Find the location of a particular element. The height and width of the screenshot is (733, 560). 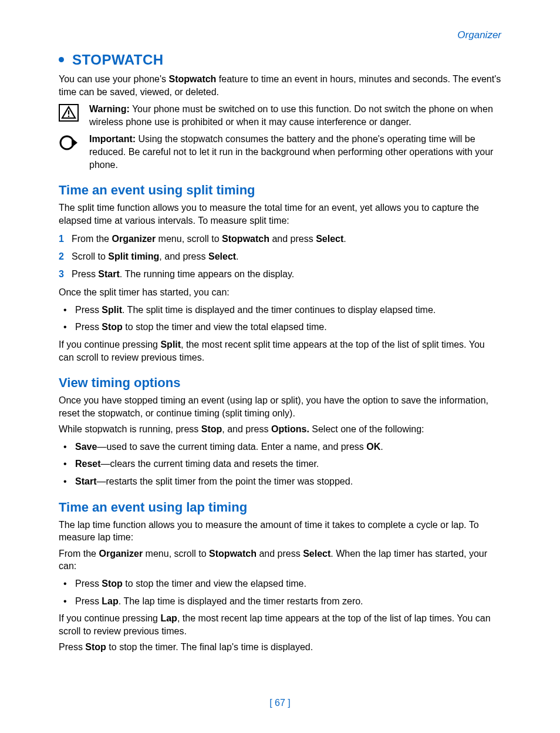

lap-final: Press Stop to stop the timer. The final … is located at coordinates (280, 647).